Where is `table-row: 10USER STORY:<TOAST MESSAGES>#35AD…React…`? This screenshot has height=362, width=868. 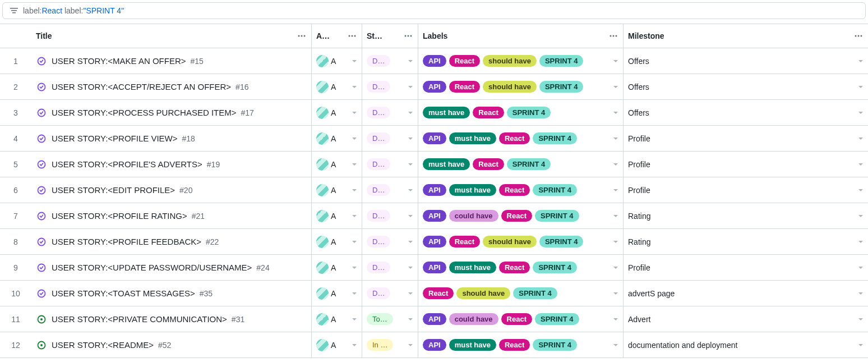
table-row: 10USER STORY:<TOAST MESSAGES>#35AD…React… is located at coordinates (434, 294).